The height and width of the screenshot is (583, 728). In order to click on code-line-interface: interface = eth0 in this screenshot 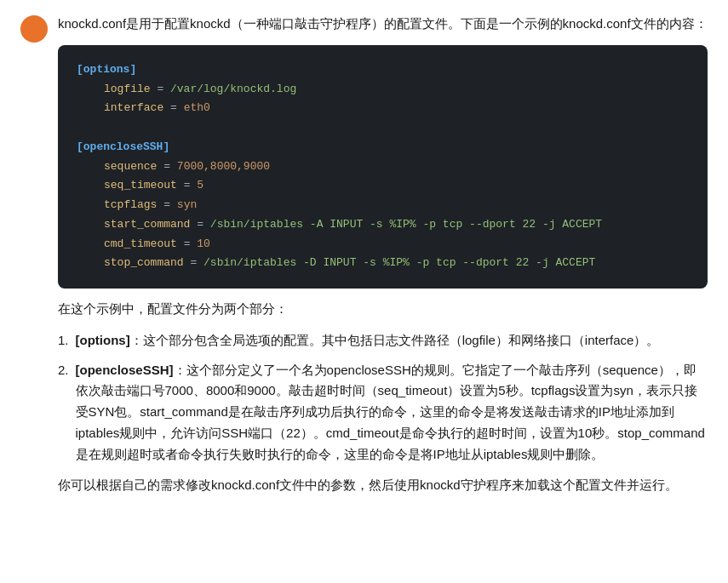, I will do `click(383, 109)`.